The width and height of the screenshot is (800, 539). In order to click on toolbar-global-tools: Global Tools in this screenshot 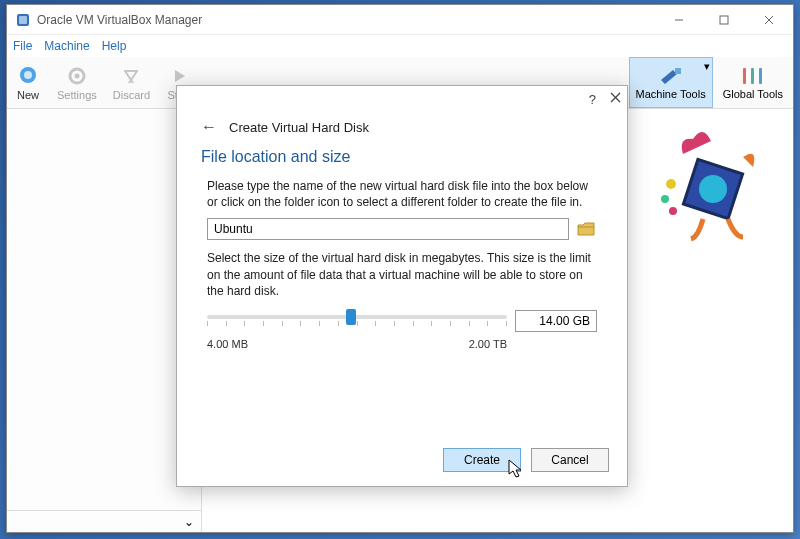, I will do `click(753, 82)`.